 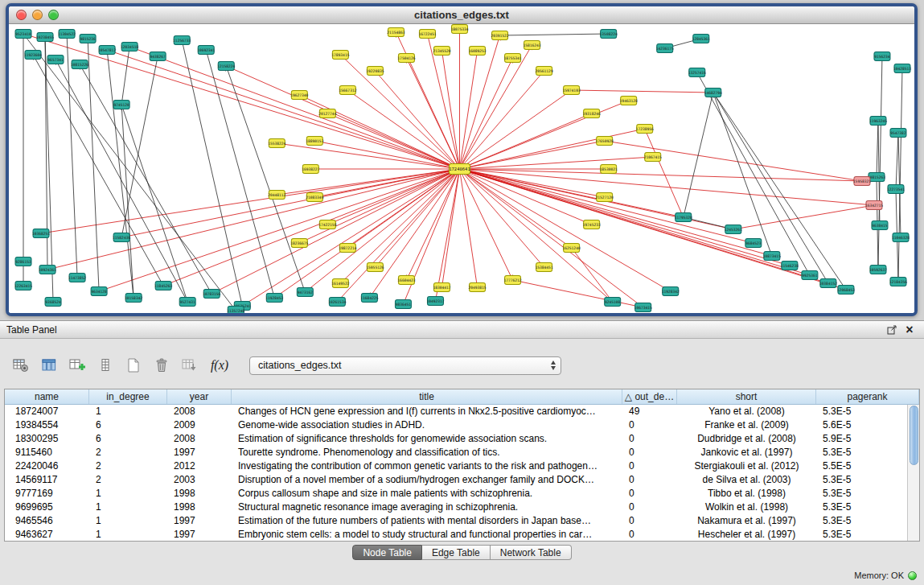 What do you see at coordinates (375, 71) in the screenshot?
I see `graph-node: 19220835` at bounding box center [375, 71].